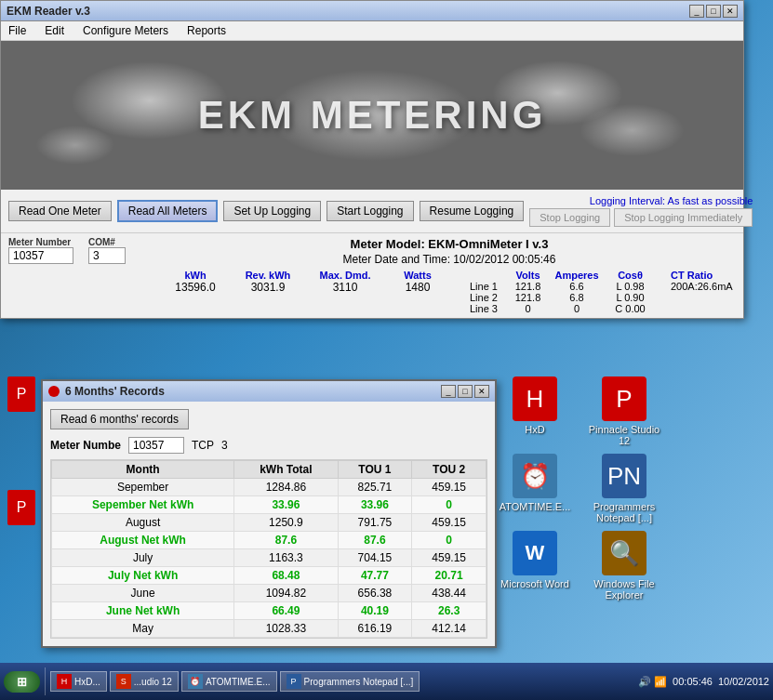  Describe the element at coordinates (21, 508) in the screenshot. I see `left-icon-2: P` at that location.